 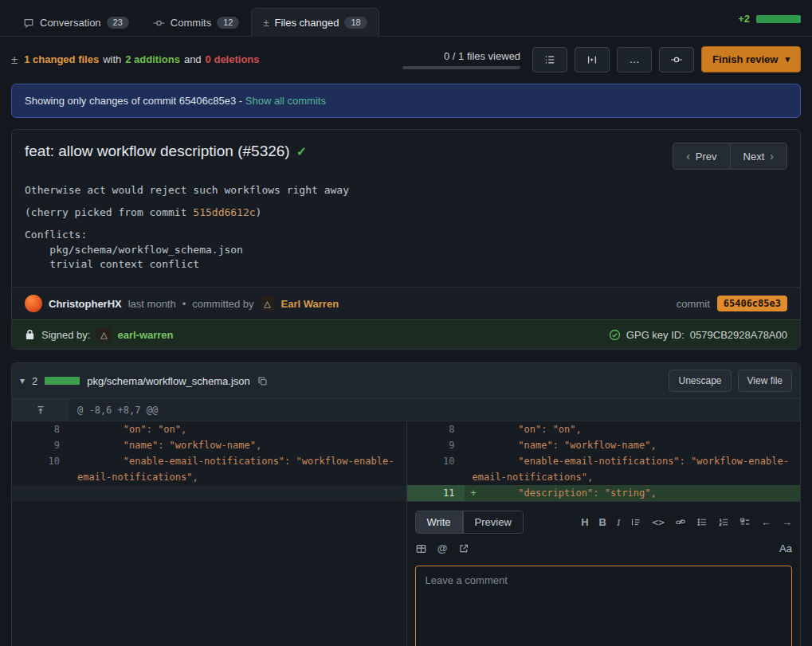 I want to click on editor-top-row: Write Preview H B I <>, so click(x=604, y=523).